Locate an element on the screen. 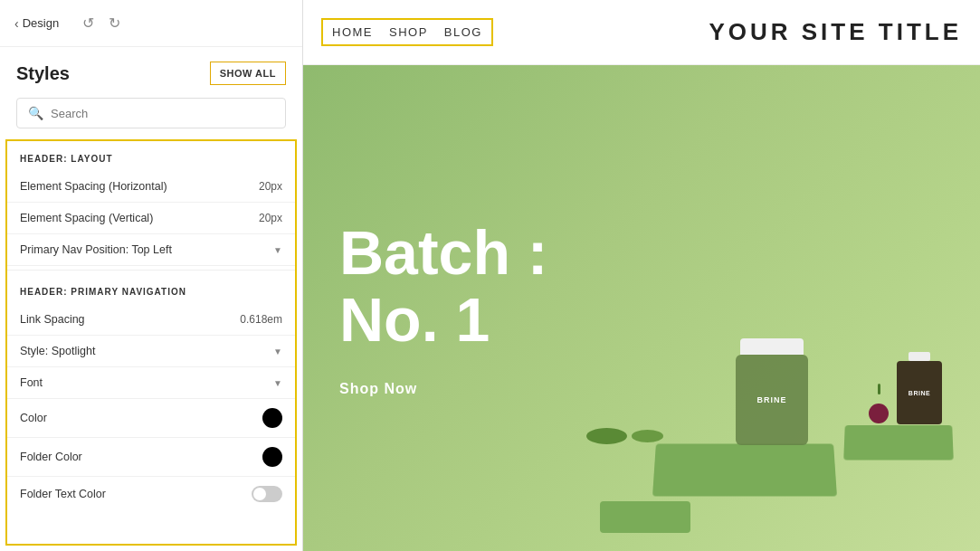  shop-now-button: Shop Now is located at coordinates (378, 389).